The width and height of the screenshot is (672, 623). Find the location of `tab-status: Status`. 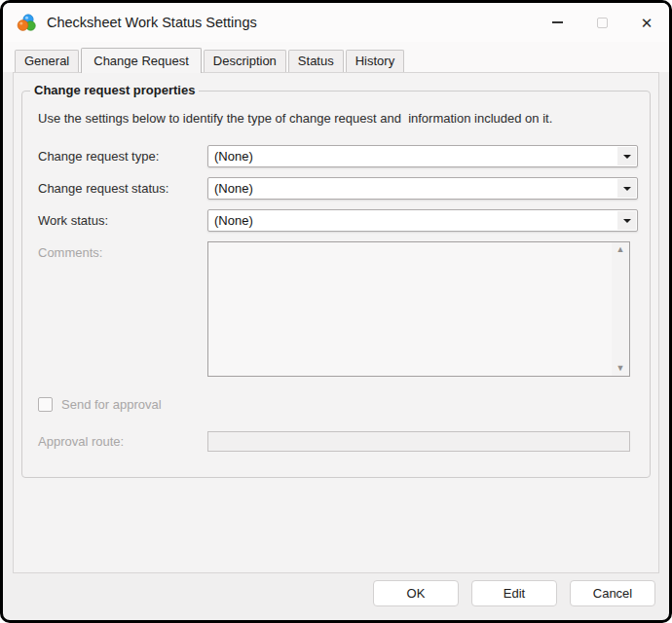

tab-status: Status is located at coordinates (316, 60).